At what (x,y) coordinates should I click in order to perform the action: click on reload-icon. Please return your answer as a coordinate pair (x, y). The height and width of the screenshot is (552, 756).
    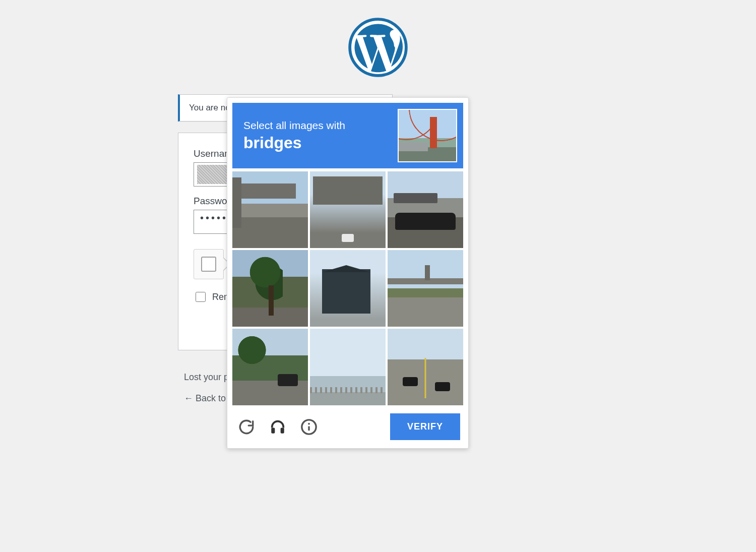
    Looking at the image, I should click on (246, 427).